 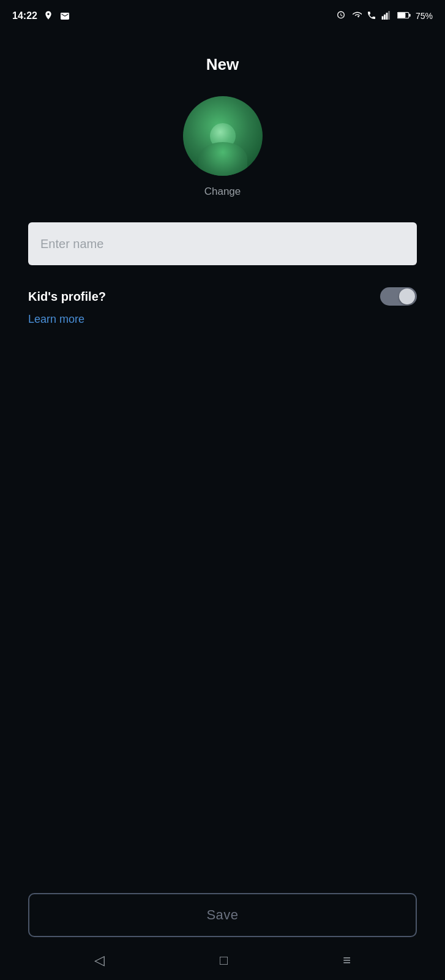 What do you see at coordinates (223, 306) in the screenshot?
I see `kids-profile-section: Kid's profile? Learn more` at bounding box center [223, 306].